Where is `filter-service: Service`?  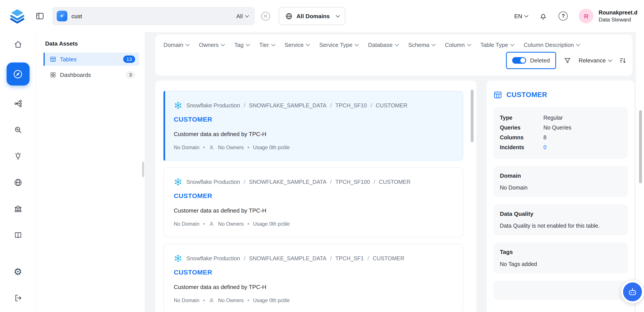 filter-service: Service is located at coordinates (297, 45).